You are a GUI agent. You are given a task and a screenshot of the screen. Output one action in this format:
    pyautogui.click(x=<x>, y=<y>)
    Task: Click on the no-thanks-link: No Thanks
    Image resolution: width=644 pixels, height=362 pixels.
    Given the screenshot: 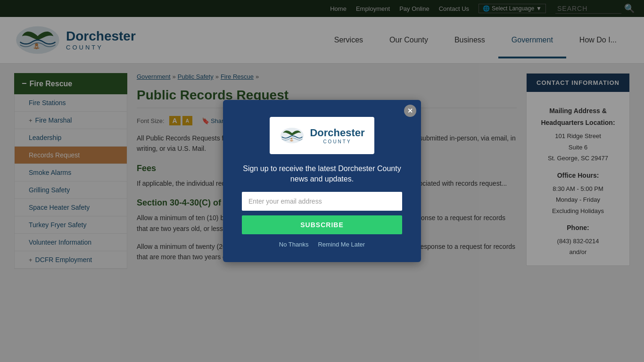 What is the action you would take?
    pyautogui.click(x=294, y=244)
    